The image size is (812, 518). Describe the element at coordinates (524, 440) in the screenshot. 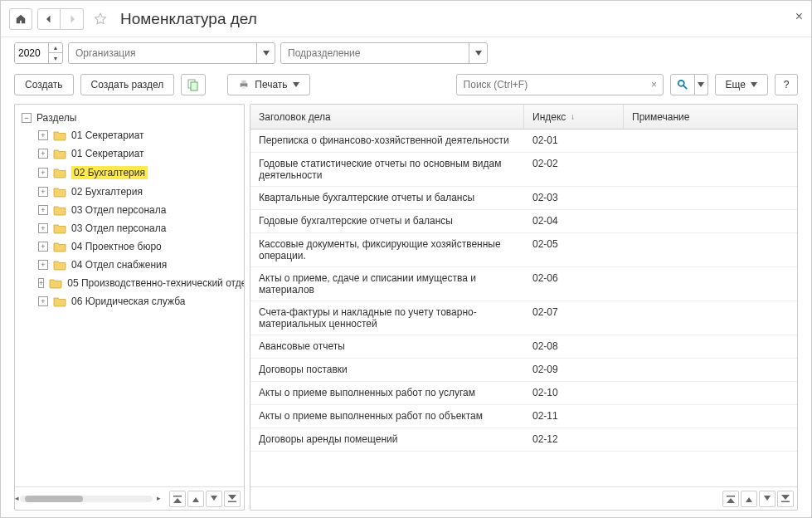

I see `table-row: Договоры аренды помещений02-12` at that location.